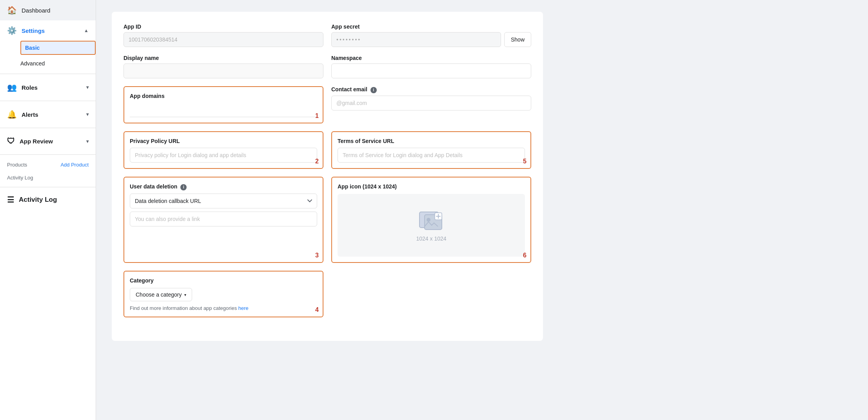 Image resolution: width=868 pixels, height=420 pixels. What do you see at coordinates (223, 110) in the screenshot?
I see `app-domains-input` at bounding box center [223, 110].